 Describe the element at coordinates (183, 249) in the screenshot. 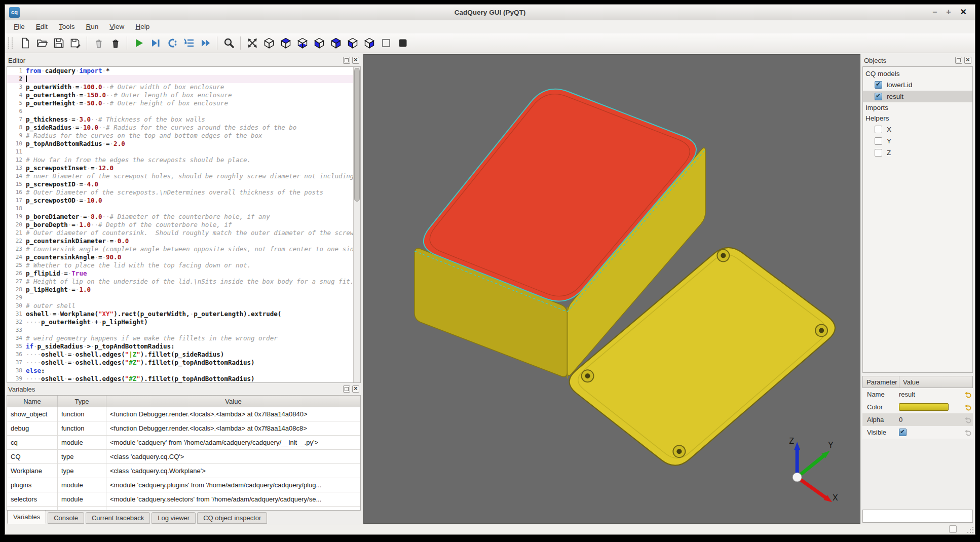

I see `code-line: 23# Countersink angle (complete angle be…` at that location.